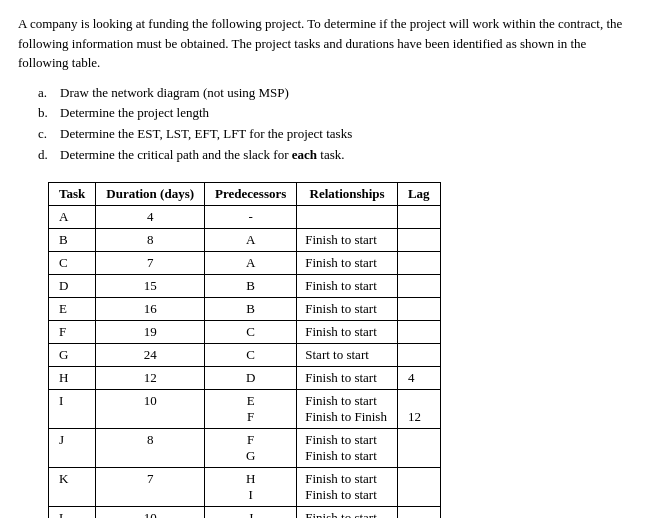  What do you see at coordinates (72, 286) in the screenshot?
I see `cell-task: D` at bounding box center [72, 286].